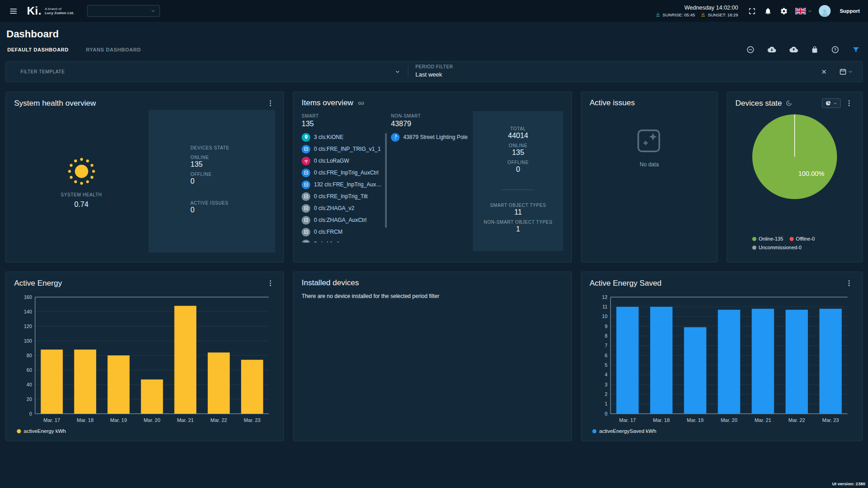 The width and height of the screenshot is (868, 488). Describe the element at coordinates (658, 15) in the screenshot. I see `sunrise-icon` at that location.